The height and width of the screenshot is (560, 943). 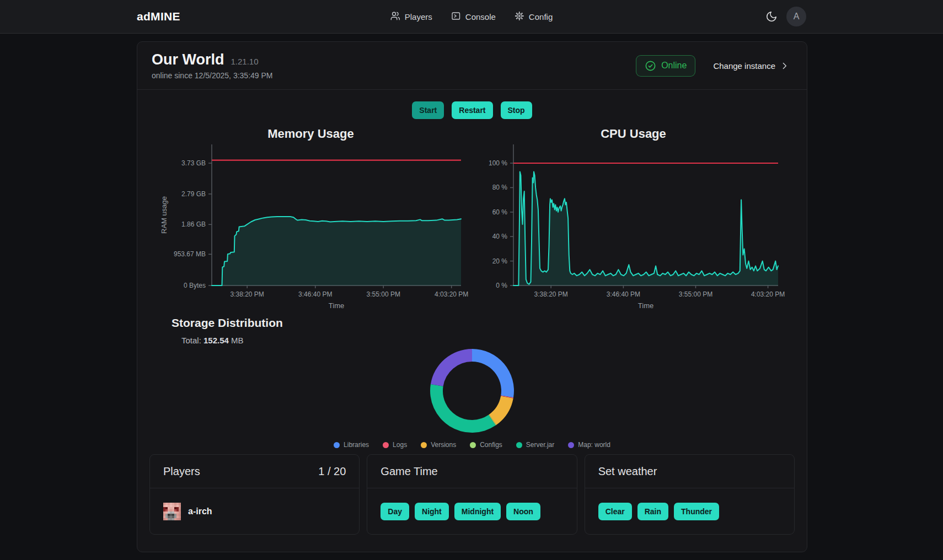 What do you see at coordinates (159, 17) in the screenshot?
I see `app-logo: adMINE` at bounding box center [159, 17].